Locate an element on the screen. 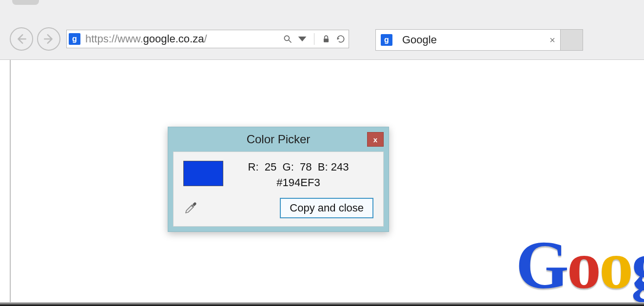 The width and height of the screenshot is (644, 306). back-button is located at coordinates (21, 39).